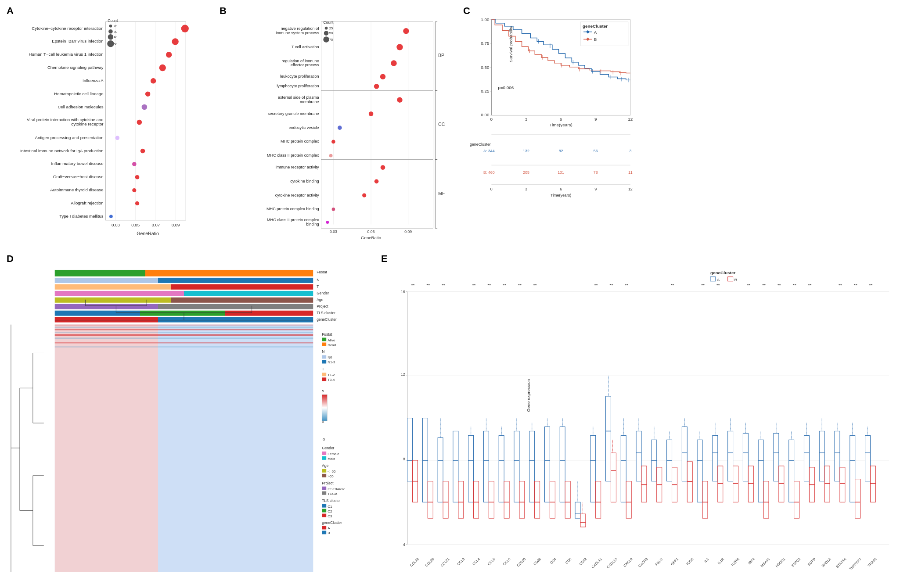  What do you see at coordinates (492, 562) in the screenshot?
I see `svg-text: CCL5` at bounding box center [492, 562].